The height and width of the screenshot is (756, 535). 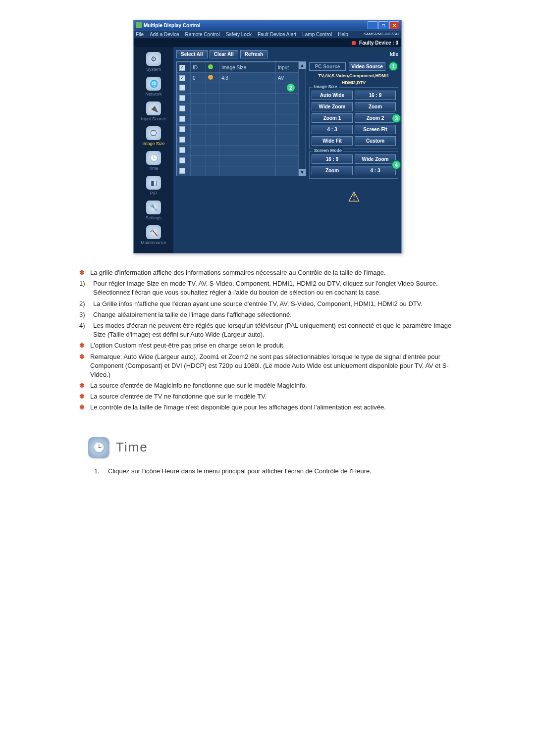 I want to click on menu-safety-lock: Safety Lock, so click(x=239, y=35).